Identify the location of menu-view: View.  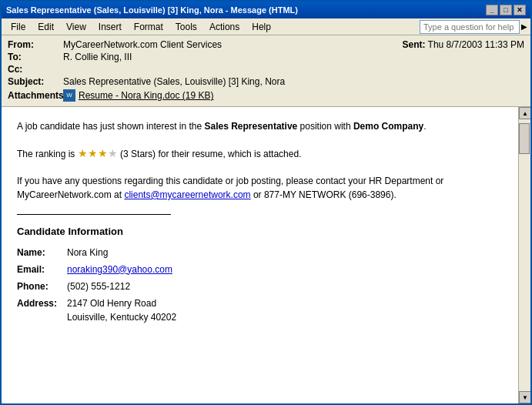
(76, 27).